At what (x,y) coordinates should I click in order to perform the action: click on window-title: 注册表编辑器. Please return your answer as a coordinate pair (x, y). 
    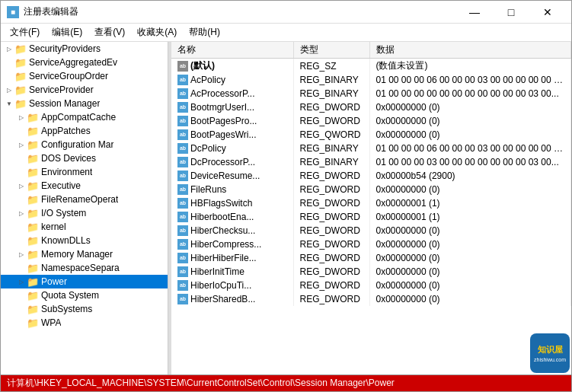
    Looking at the image, I should click on (241, 12).